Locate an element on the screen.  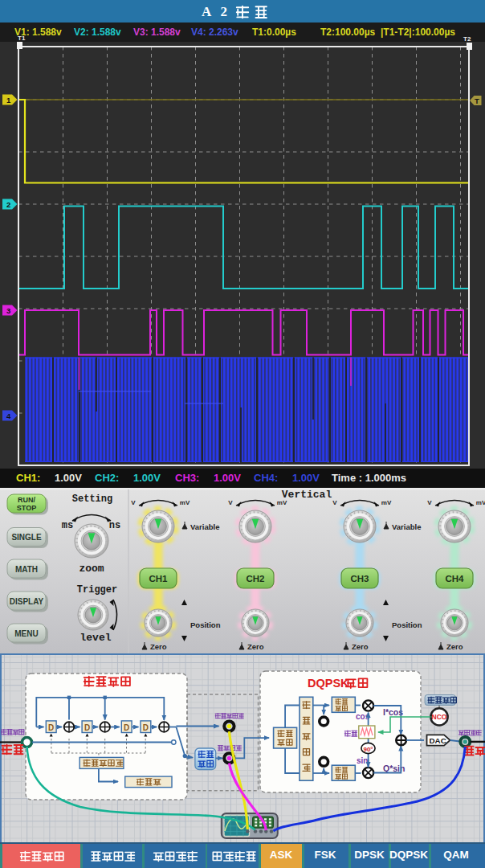
svg-text: CH2 is located at coordinates (255, 579).